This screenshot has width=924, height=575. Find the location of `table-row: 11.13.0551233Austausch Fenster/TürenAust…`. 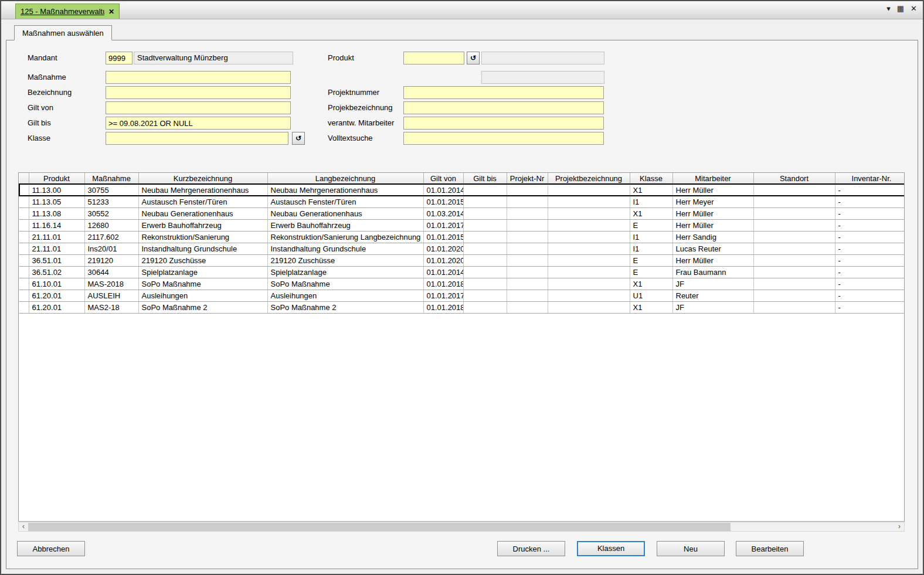

table-row: 11.13.0551233Austausch Fenster/TürenAust… is located at coordinates (462, 202).